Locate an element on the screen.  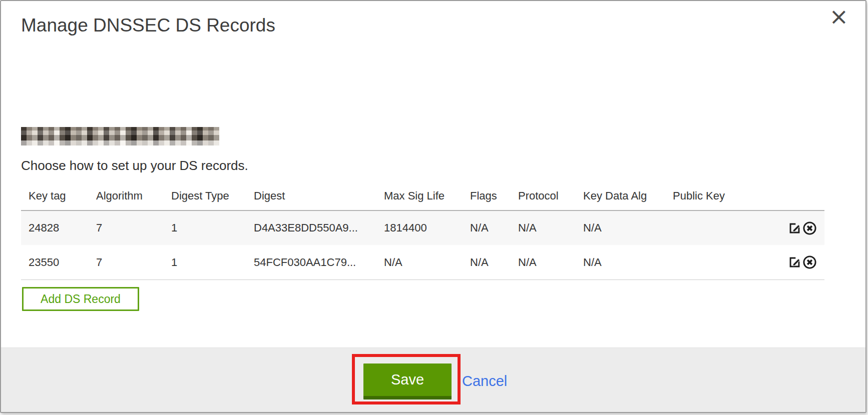
instruction-text: Choose how to set up your DS records. is located at coordinates (135, 166).